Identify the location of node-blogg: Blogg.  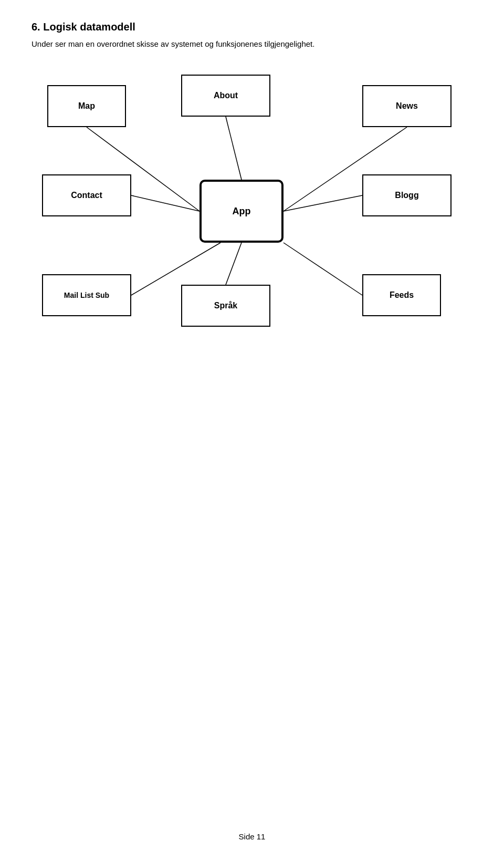
(407, 195).